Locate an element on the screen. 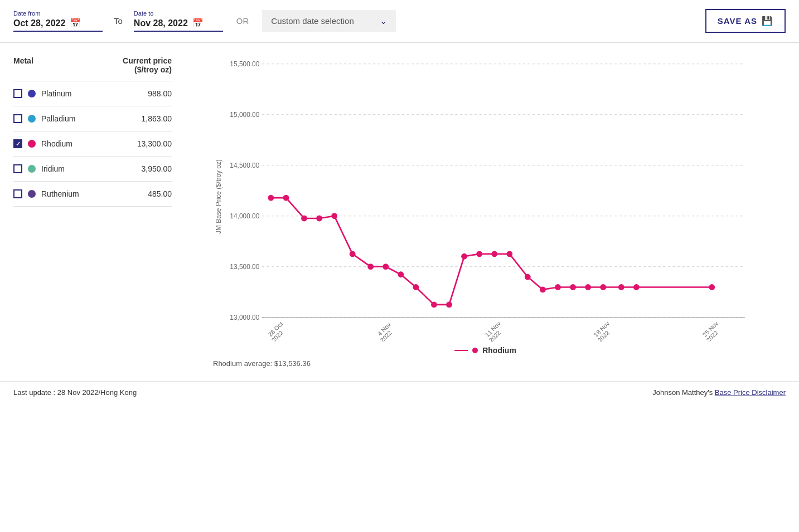 This screenshot has width=799, height=532. metal-price: 3,950.00 is located at coordinates (157, 169).